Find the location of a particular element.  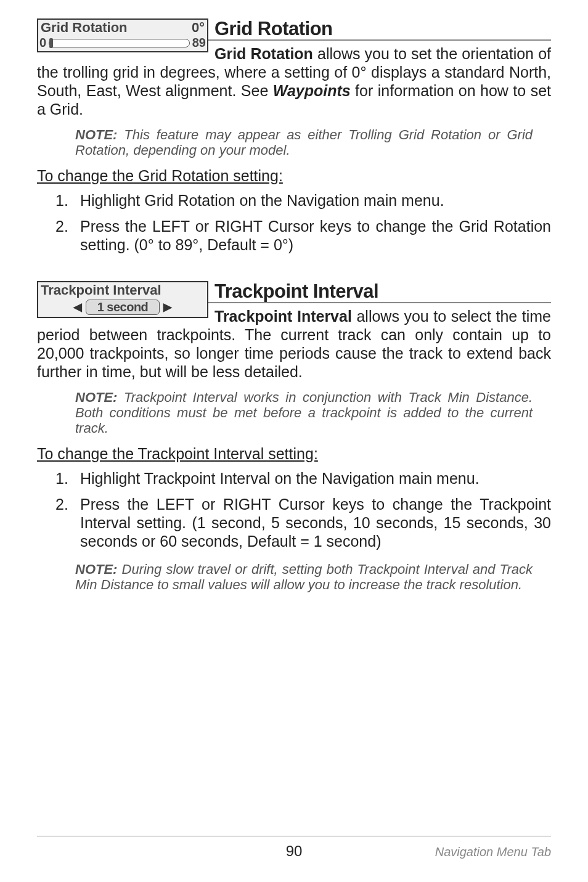

footer-tab-label: Navigation Menu Tab is located at coordinates (427, 852).